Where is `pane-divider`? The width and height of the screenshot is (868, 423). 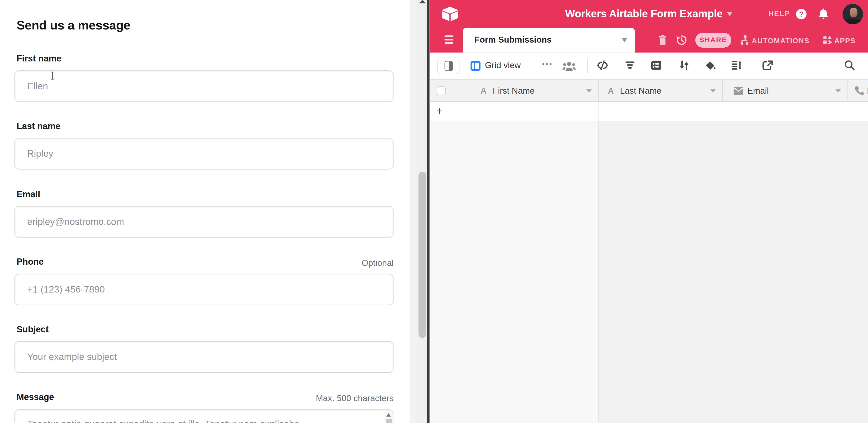
pane-divider is located at coordinates (420, 212).